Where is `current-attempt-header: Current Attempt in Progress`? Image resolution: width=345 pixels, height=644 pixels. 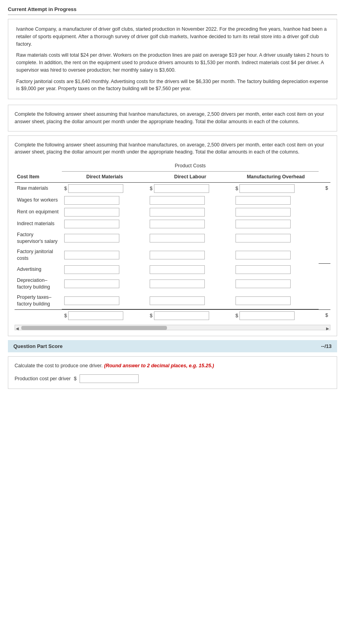 current-attempt-header: Current Attempt in Progress is located at coordinates (172, 11).